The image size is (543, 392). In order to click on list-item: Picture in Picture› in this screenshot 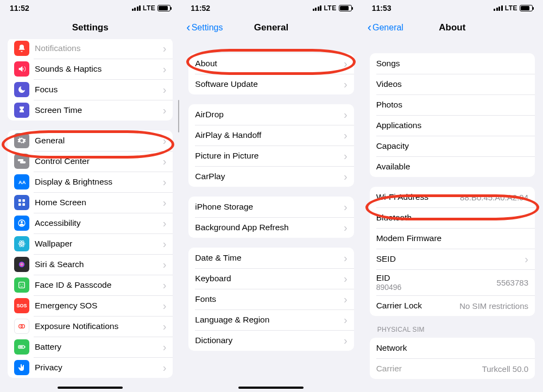, I will do `click(271, 156)`.